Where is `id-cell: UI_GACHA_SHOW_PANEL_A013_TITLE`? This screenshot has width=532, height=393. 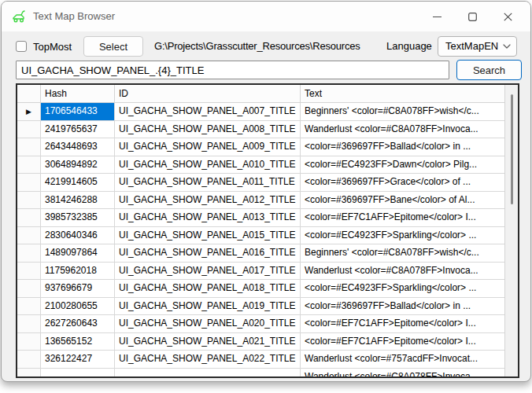
id-cell: UI_GACHA_SHOW_PANEL_A013_TITLE is located at coordinates (208, 218).